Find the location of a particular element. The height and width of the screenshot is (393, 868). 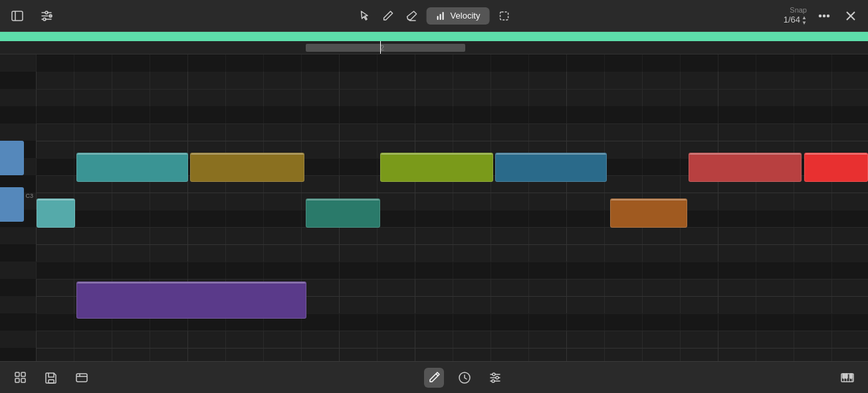

snap-arrows: ▲▼ is located at coordinates (804, 21).